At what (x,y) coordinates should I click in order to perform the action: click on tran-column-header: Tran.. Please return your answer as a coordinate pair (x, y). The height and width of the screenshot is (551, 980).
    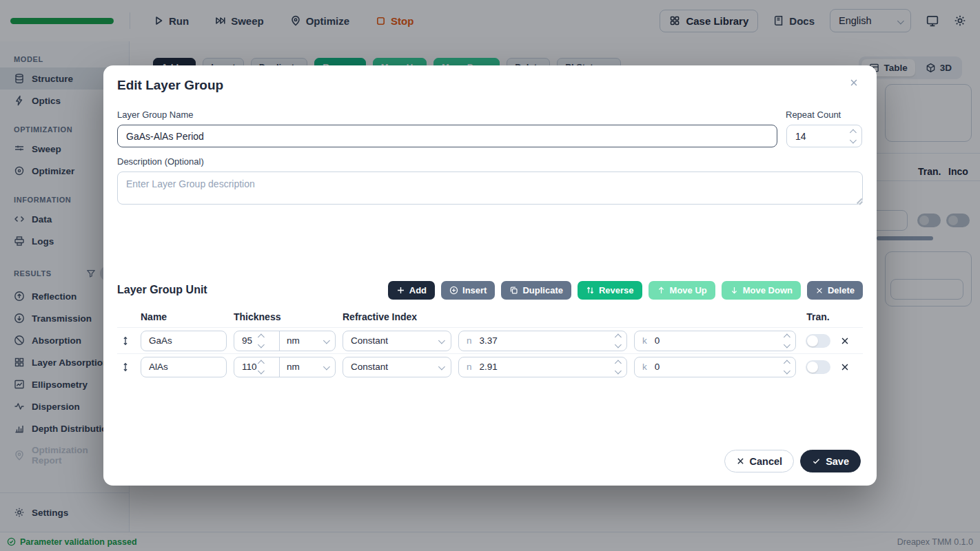
    Looking at the image, I should click on (818, 317).